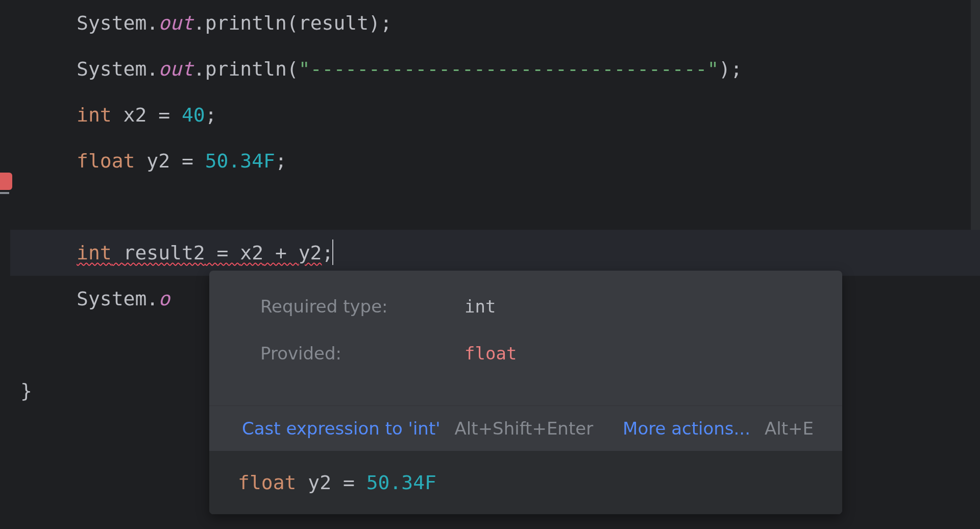  Describe the element at coordinates (495, 115) in the screenshot. I see `code-line: int x2 = 40;` at that location.